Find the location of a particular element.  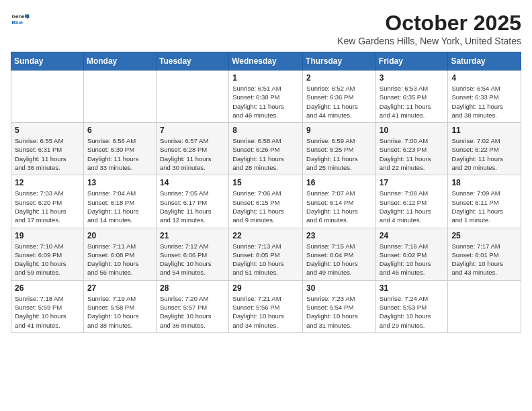

calendar-cell: 9Sunrise: 6:59 AM Sunset: 6:25 PM Daylig… is located at coordinates (340, 149).